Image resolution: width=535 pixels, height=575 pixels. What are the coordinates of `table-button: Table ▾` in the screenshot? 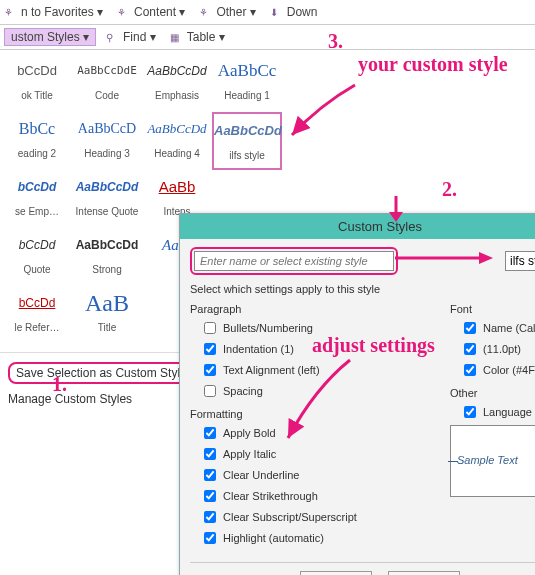 It's located at (206, 37).